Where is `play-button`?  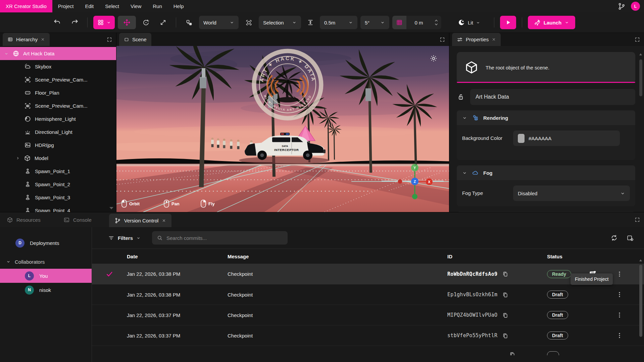 play-button is located at coordinates (508, 22).